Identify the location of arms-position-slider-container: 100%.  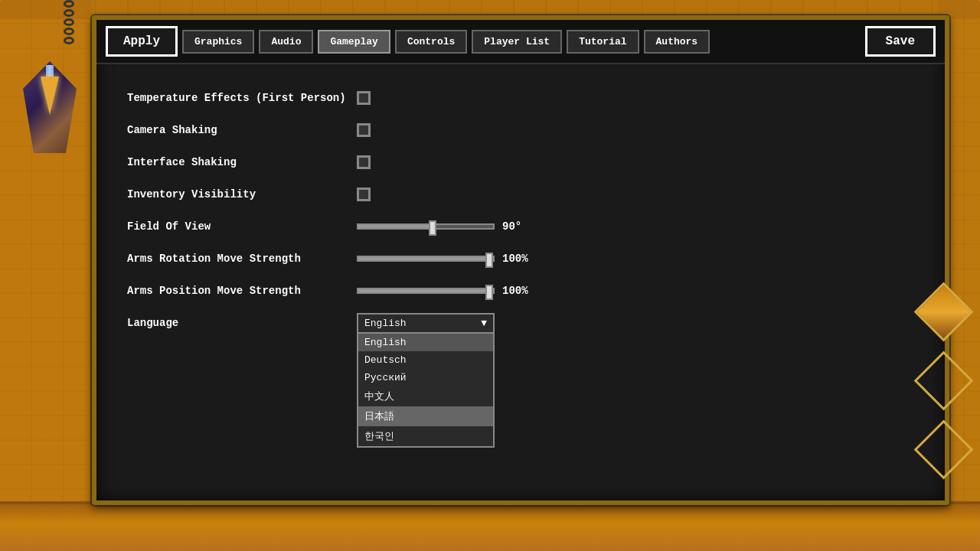
(447, 291).